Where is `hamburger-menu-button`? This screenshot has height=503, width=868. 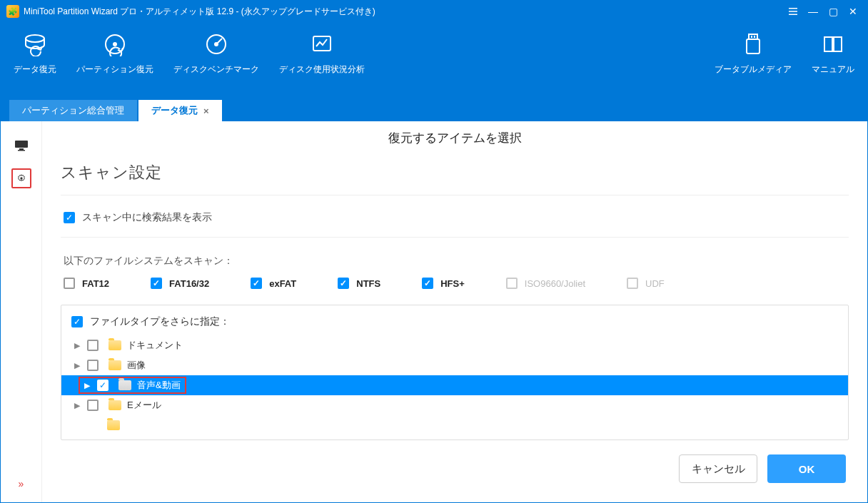
hamburger-menu-button is located at coordinates (793, 11).